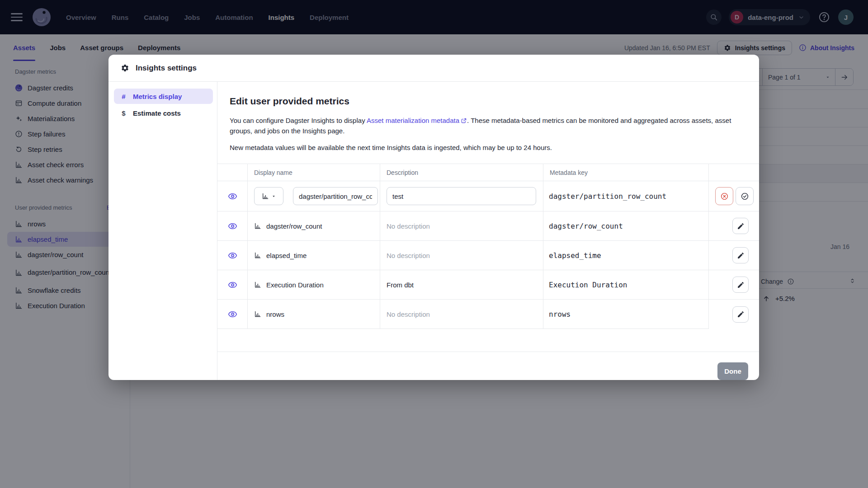 The width and height of the screenshot is (868, 488). Describe the element at coordinates (314, 256) in the screenshot. I see `display-name-cell: elapsed_time` at that location.